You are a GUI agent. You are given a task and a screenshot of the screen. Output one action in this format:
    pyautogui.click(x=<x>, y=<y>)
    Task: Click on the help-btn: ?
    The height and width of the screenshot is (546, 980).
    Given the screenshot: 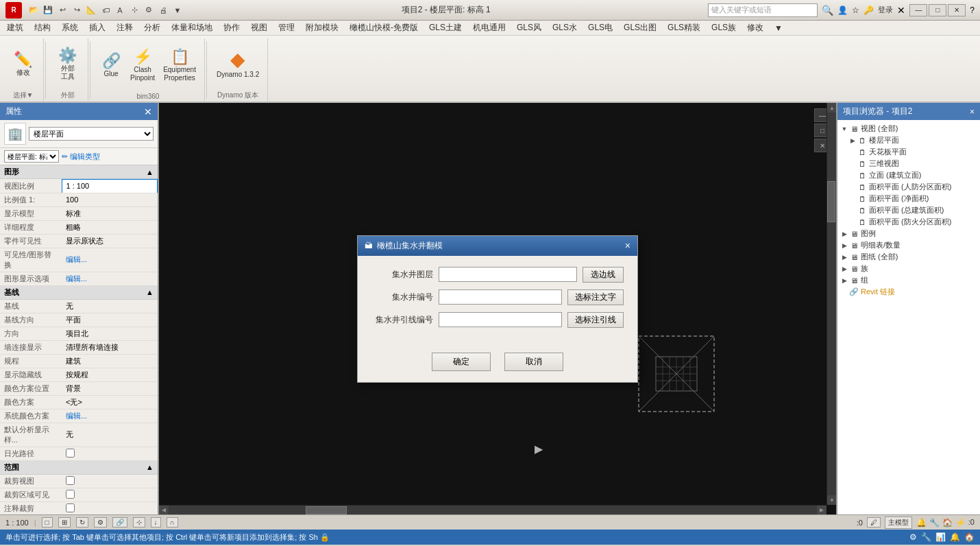 What is the action you would take?
    pyautogui.click(x=972, y=10)
    